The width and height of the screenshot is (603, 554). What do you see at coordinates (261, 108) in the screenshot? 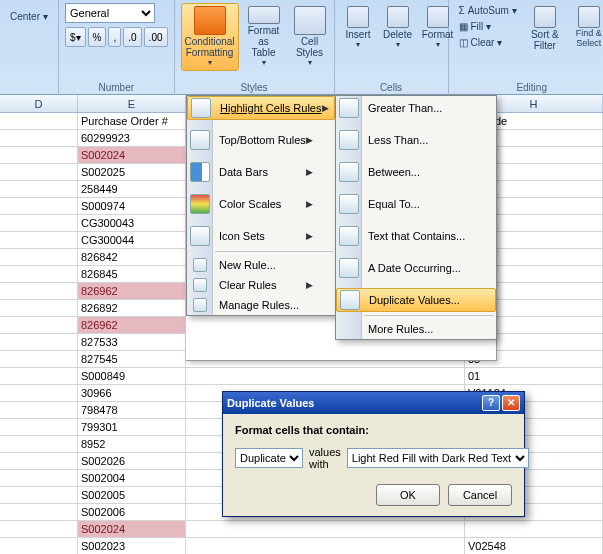
I see `menu-highlight-cells-rules: Highlight Cells Rules▶` at bounding box center [261, 108].